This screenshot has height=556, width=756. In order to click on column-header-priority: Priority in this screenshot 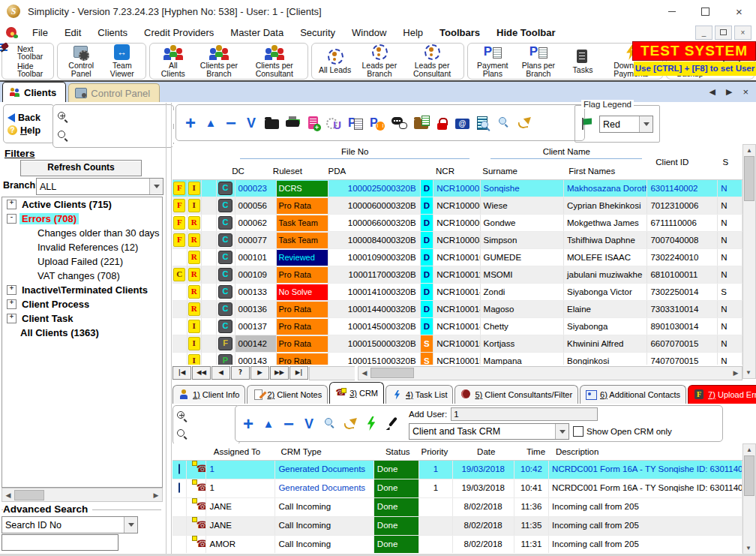, I will do `click(436, 452)`.